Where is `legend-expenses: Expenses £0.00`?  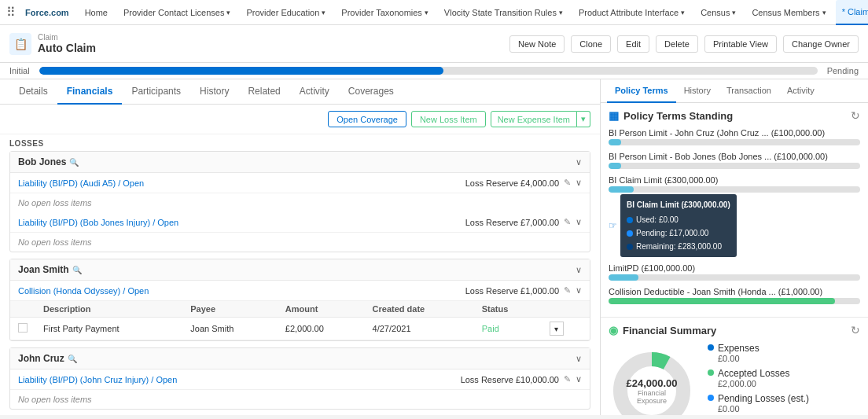
legend-expenses: Expenses £0.00 is located at coordinates (758, 353).